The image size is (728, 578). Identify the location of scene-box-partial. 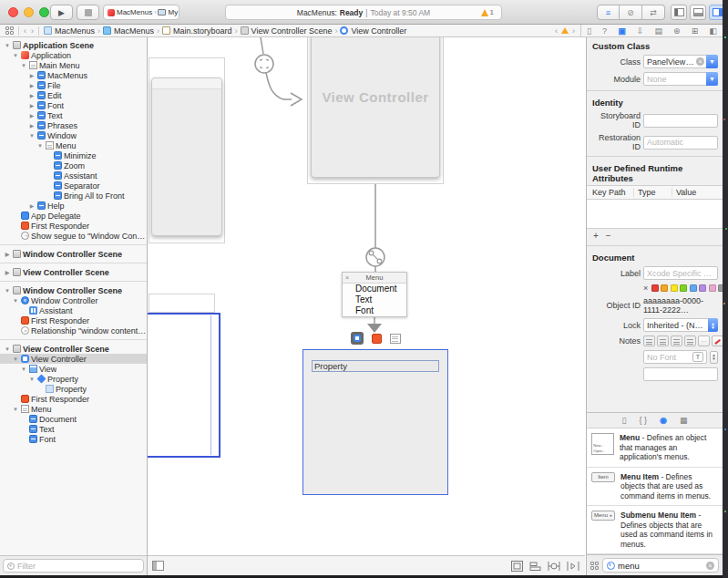
(182, 303).